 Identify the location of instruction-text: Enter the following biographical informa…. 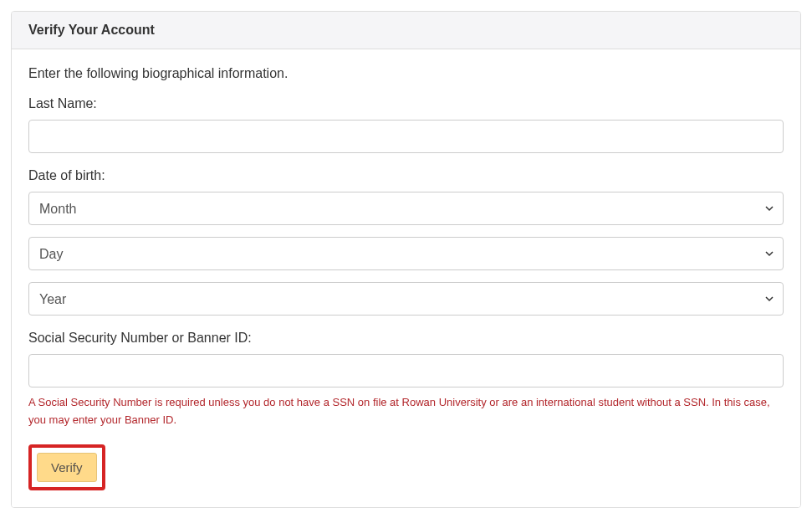
(406, 74).